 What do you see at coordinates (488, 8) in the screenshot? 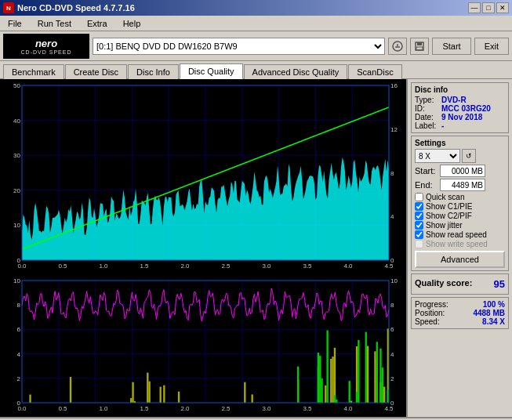
I see `maximize-button: □` at bounding box center [488, 8].